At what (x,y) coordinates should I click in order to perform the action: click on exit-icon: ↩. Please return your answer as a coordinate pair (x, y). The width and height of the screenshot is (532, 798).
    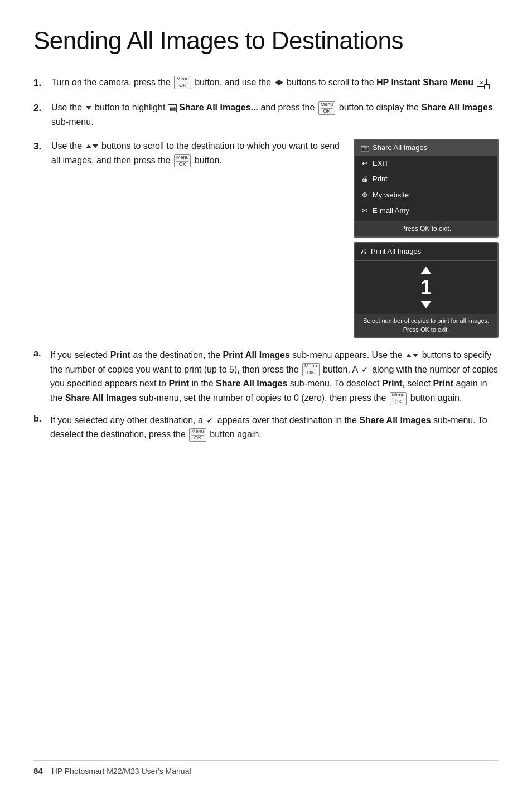
    Looking at the image, I should click on (365, 164).